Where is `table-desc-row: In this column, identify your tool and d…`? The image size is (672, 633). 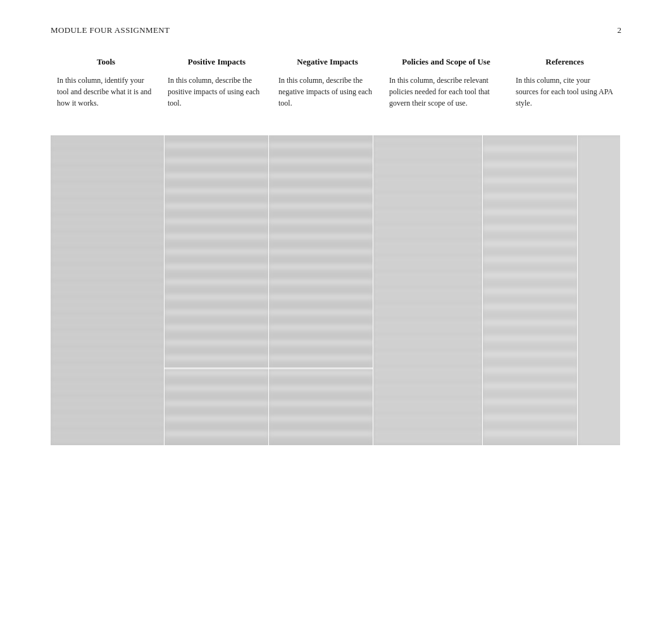 table-desc-row: In this column, identify your tool and d… is located at coordinates (336, 92).